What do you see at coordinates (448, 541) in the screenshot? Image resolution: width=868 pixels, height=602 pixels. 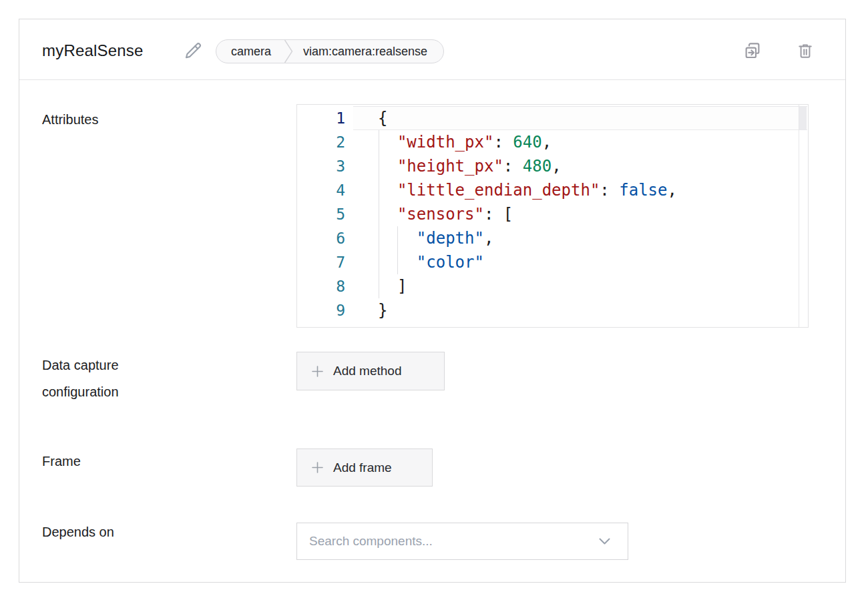 I see `depends-on-search-input` at bounding box center [448, 541].